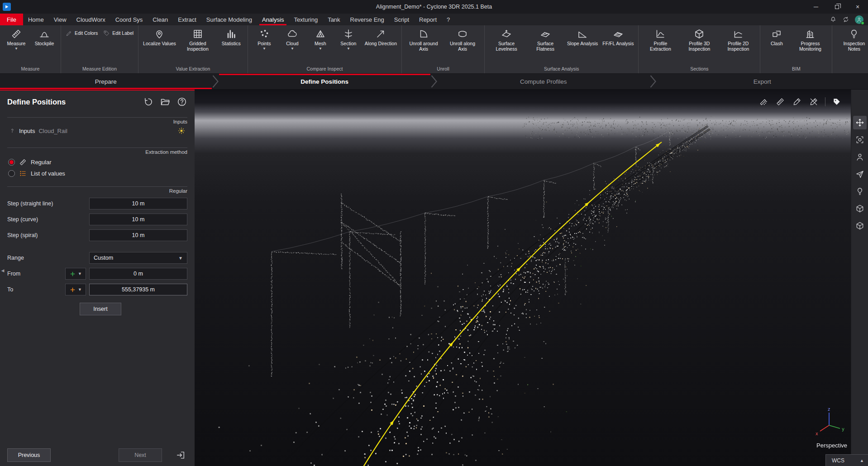  I want to click on regular-option: Regular, so click(97, 160).